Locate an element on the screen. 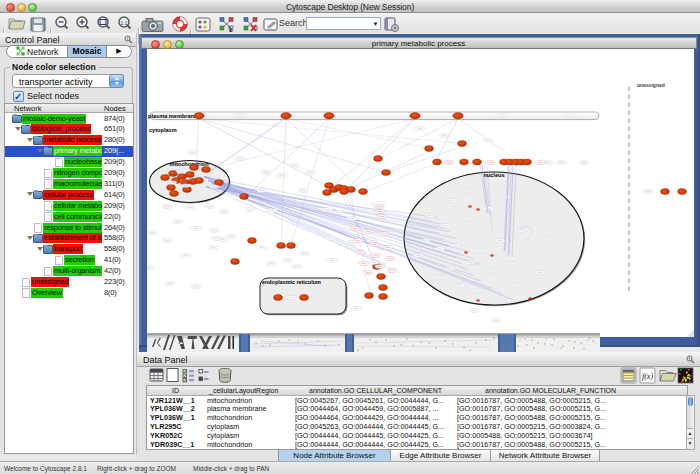 Image resolution: width=700 pixels, height=474 pixels. svg-text: f(x) is located at coordinates (648, 376).